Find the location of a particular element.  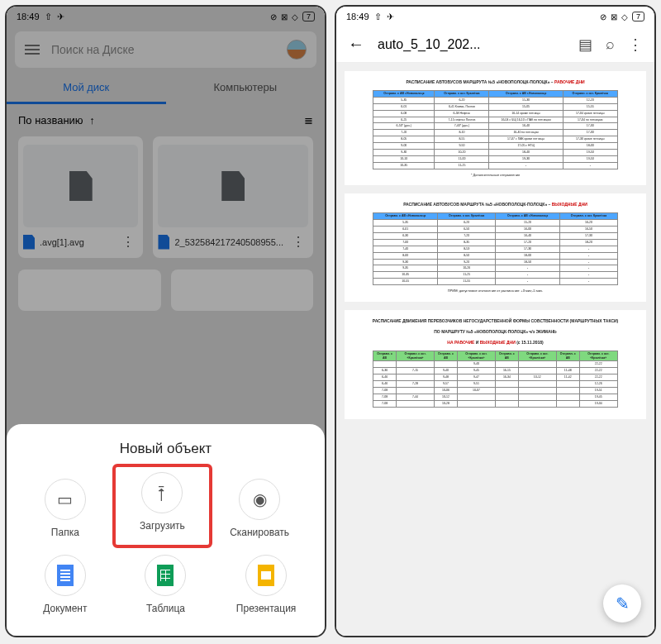

sheet-slides-button: Презентация is located at coordinates (266, 586).